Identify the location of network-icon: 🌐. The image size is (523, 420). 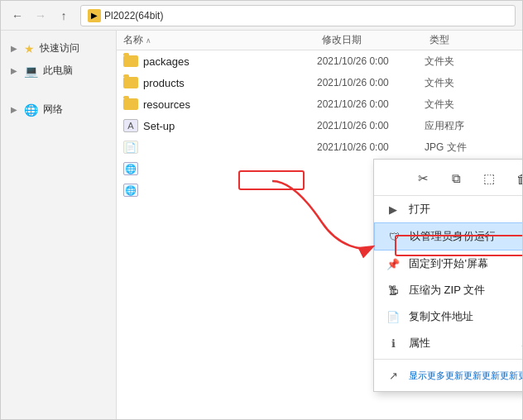
(31, 110).